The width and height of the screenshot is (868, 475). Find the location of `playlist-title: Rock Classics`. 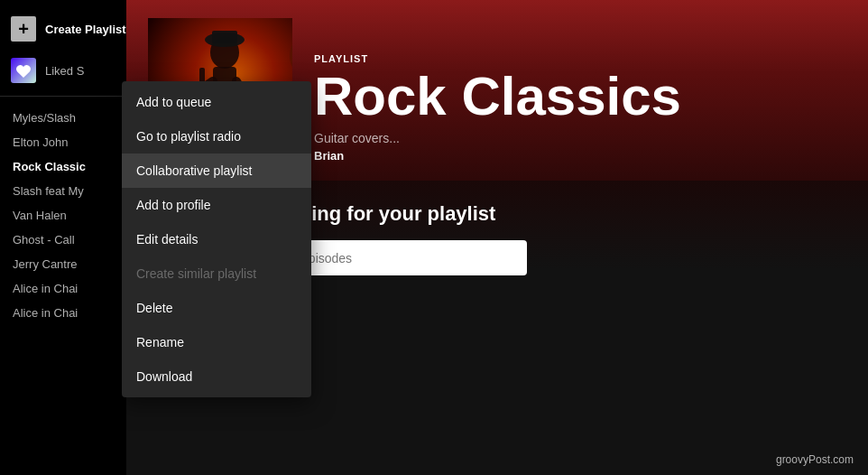

playlist-title: Rock Classics is located at coordinates (580, 97).